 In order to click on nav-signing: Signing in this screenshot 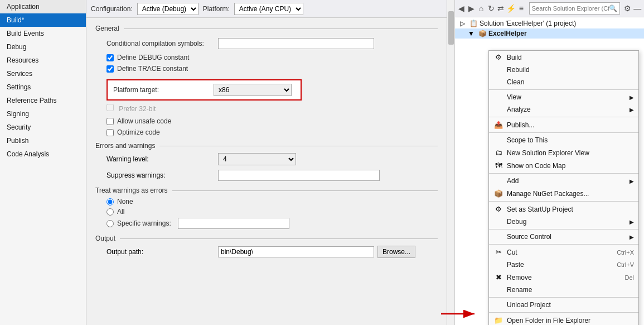, I will do `click(43, 114)`.